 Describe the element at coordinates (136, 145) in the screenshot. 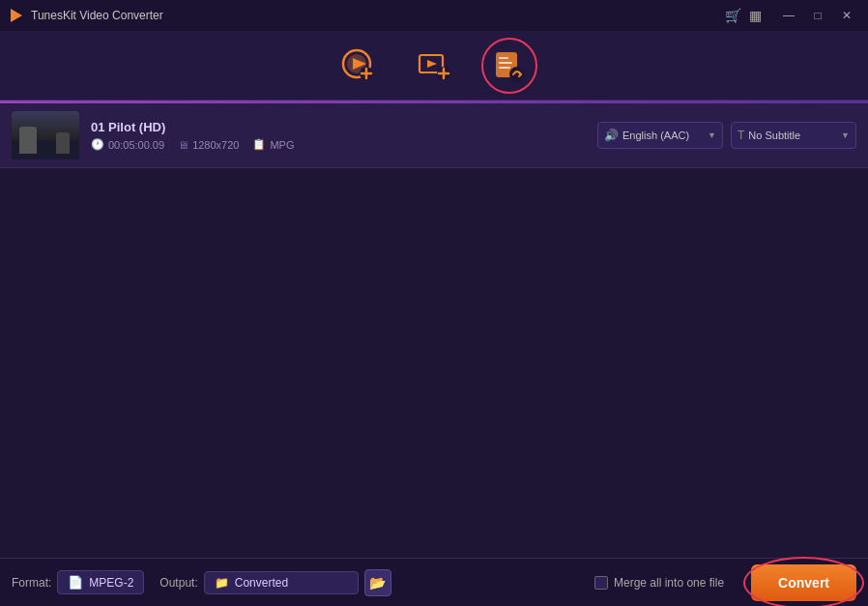

I see `file-duration: 00:05:00.09` at that location.